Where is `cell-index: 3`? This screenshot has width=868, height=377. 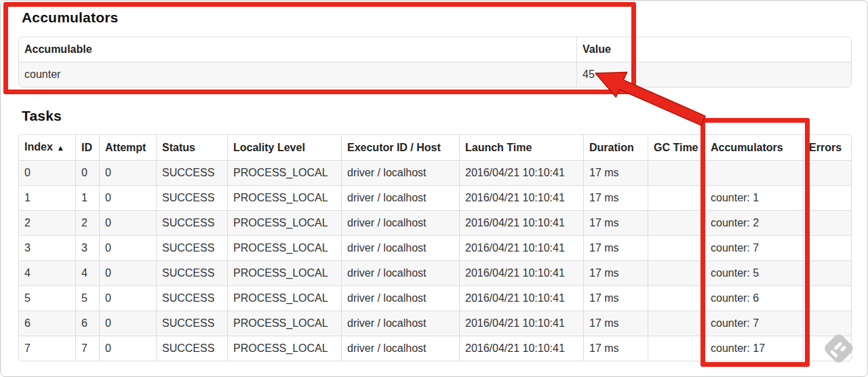 cell-index: 3 is located at coordinates (47, 248).